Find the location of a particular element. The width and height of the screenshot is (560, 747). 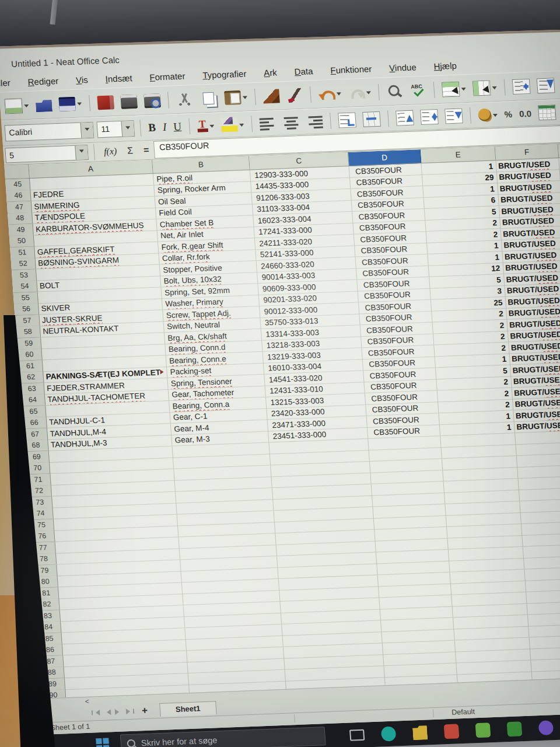

row-header-53: 53 is located at coordinates (24, 275).